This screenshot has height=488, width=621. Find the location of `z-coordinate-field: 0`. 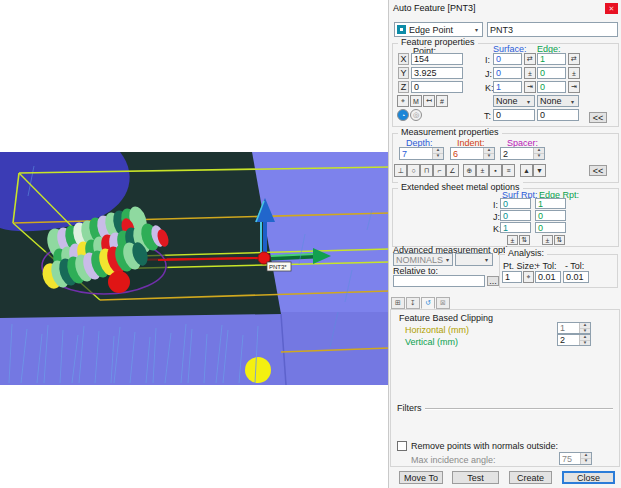

z-coordinate-field: 0 is located at coordinates (437, 87).